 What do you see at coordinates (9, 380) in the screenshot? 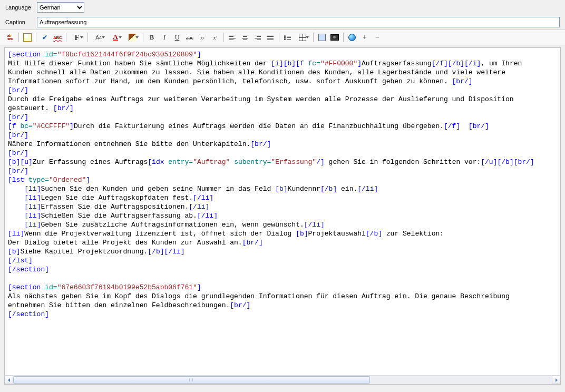
I see `chevron-left-icon` at bounding box center [9, 380].